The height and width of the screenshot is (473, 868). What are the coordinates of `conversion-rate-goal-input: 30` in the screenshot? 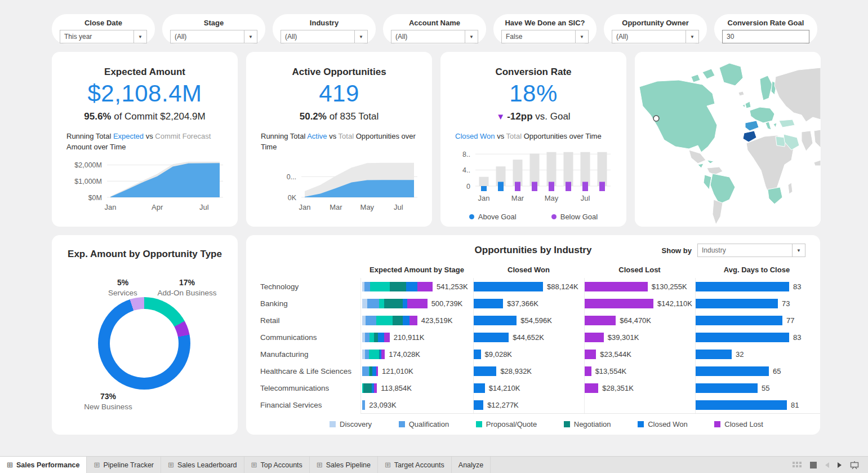 It's located at (766, 37).